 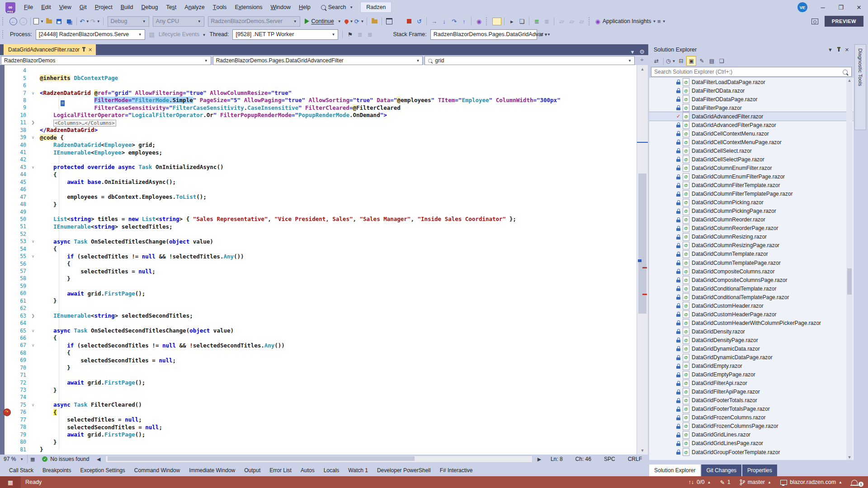 What do you see at coordinates (305, 7) in the screenshot?
I see `menu-item-help: Help` at bounding box center [305, 7].